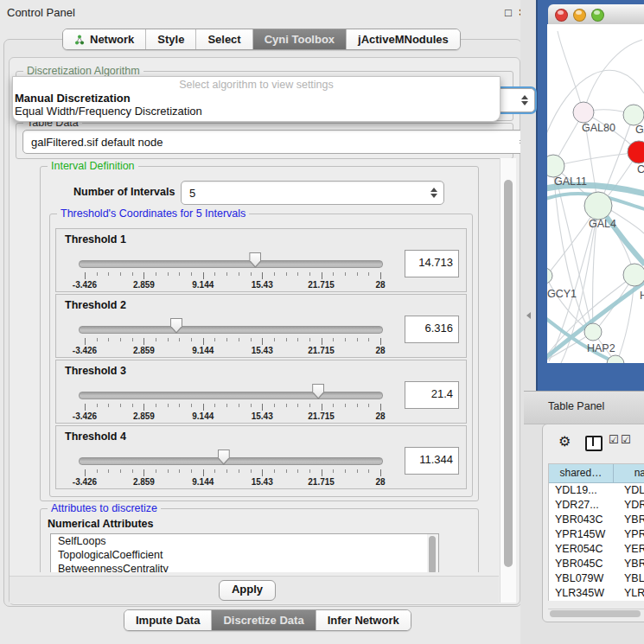 This screenshot has height=644, width=644. I want to click on close-traffic-light-icon, so click(562, 16).